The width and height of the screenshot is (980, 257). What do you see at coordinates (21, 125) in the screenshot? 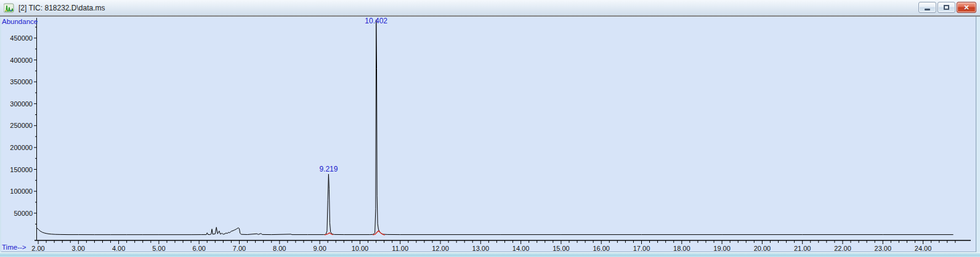
I see `y-tick-label: 250000` at bounding box center [21, 125].